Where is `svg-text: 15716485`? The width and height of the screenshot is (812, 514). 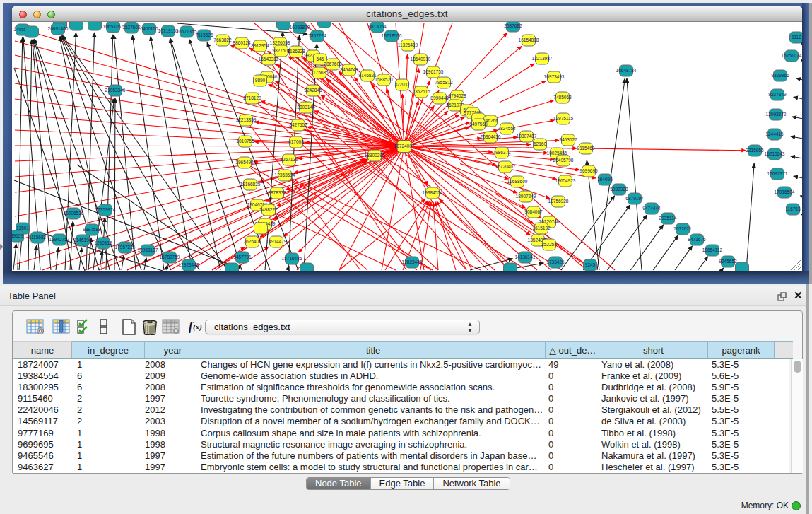 svg-text: 15716485 is located at coordinates (293, 259).